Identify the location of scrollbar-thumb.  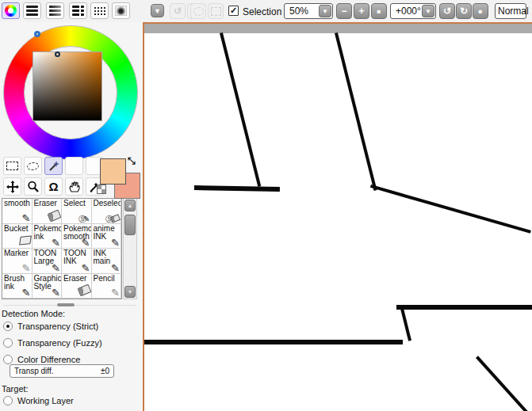
(130, 225).